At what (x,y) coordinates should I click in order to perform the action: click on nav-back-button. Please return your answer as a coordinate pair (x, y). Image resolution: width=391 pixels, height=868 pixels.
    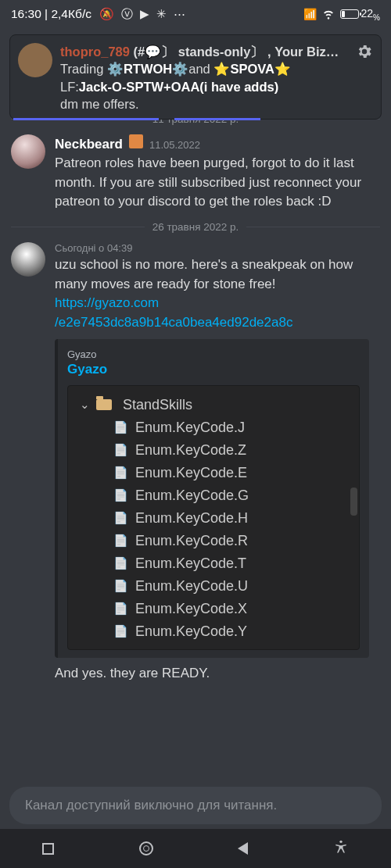
    Looking at the image, I should click on (242, 848).